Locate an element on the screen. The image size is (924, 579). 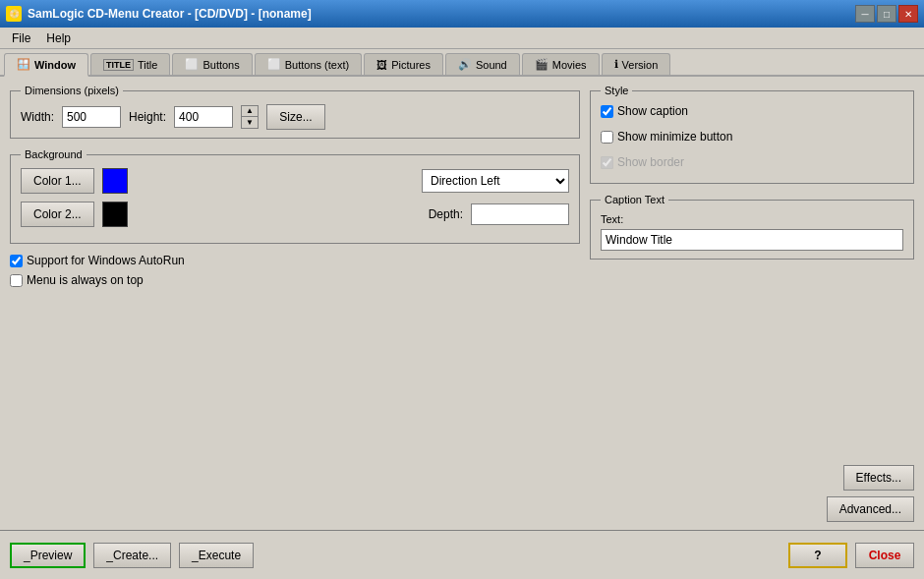
tab-title-label: Title is located at coordinates (147, 65).